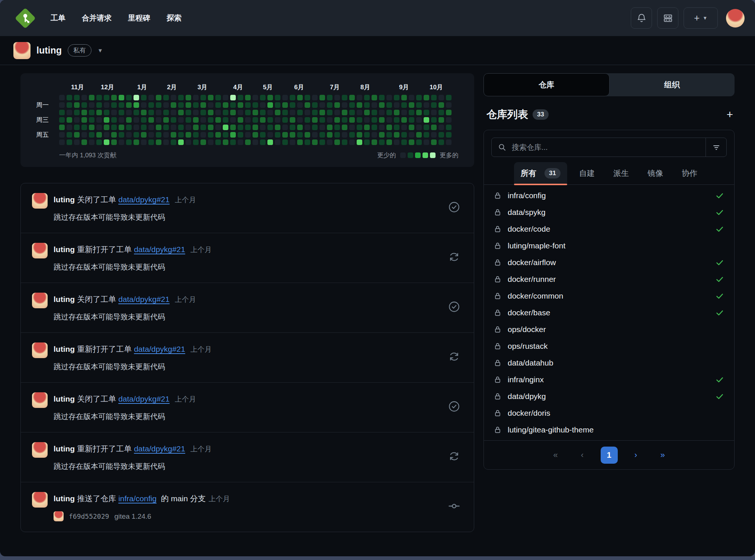 Image resolution: width=755 pixels, height=560 pixels. What do you see at coordinates (139, 18) in the screenshot?
I see `nav-item-里程碑: 里程碑` at bounding box center [139, 18].